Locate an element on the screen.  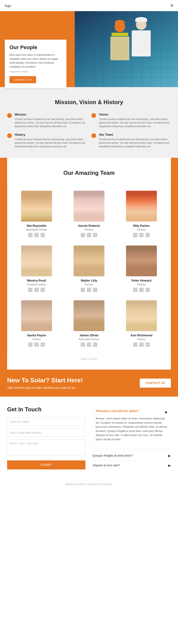
mvh-item-title: Our Team is located at coordinates (135, 134).